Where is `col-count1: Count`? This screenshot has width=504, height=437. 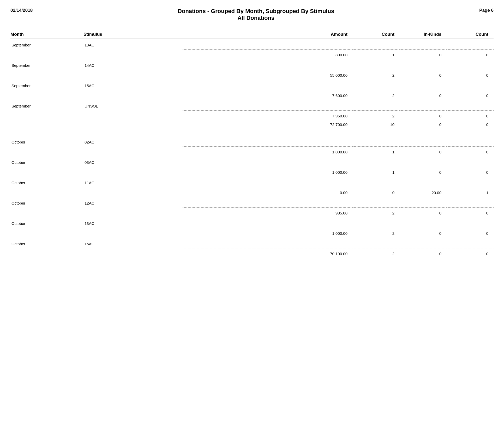 col-count1: Count is located at coordinates (376, 34).